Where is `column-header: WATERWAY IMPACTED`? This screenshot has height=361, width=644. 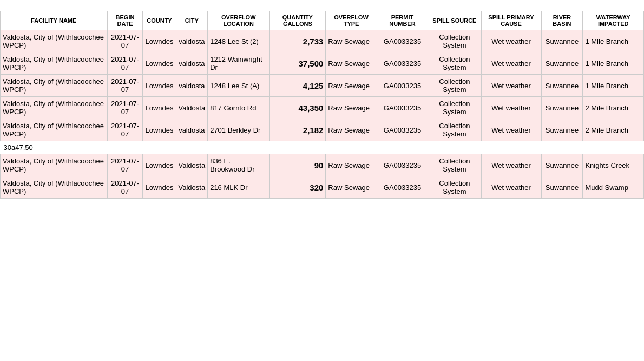
column-header: WATERWAY IMPACTED is located at coordinates (614, 21).